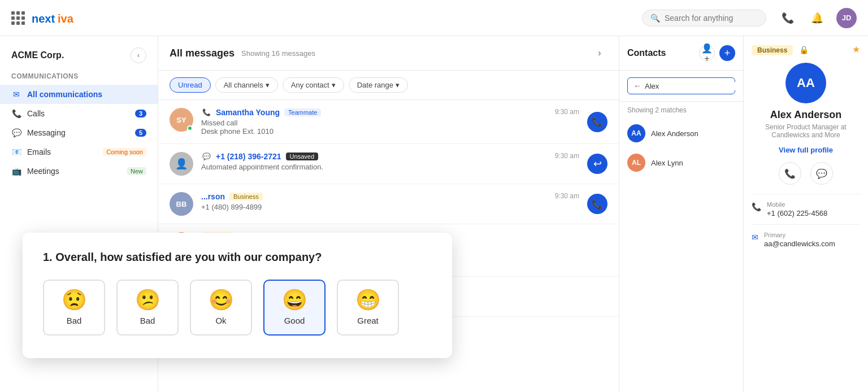  I want to click on filter-contact-button: Any contact ▾, so click(313, 85).